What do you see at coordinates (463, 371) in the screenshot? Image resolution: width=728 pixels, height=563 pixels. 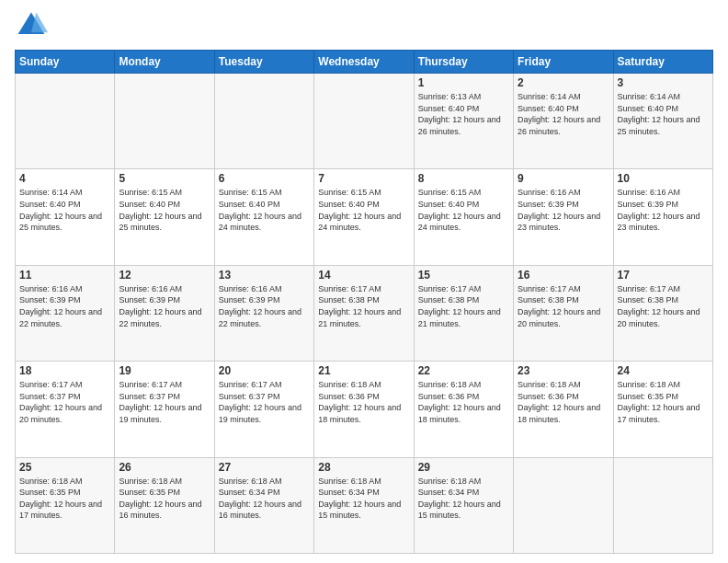 I see `day-number: 22` at bounding box center [463, 371].